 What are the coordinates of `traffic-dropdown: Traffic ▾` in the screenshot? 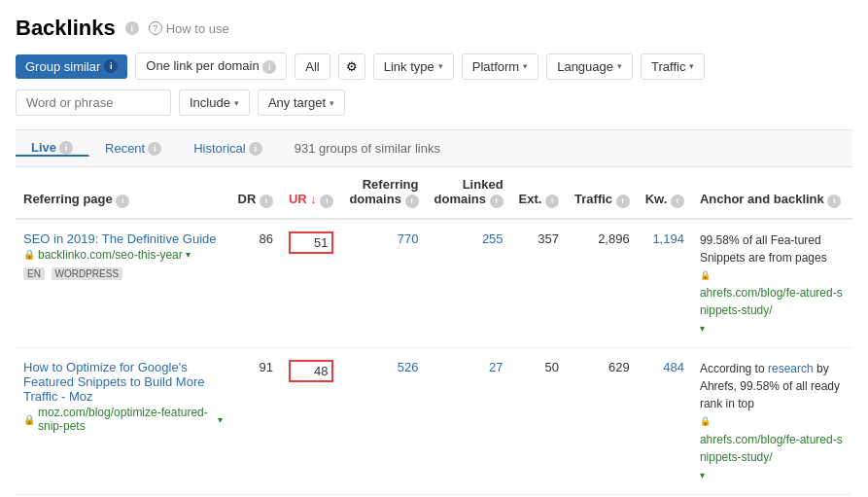 It's located at (673, 66).